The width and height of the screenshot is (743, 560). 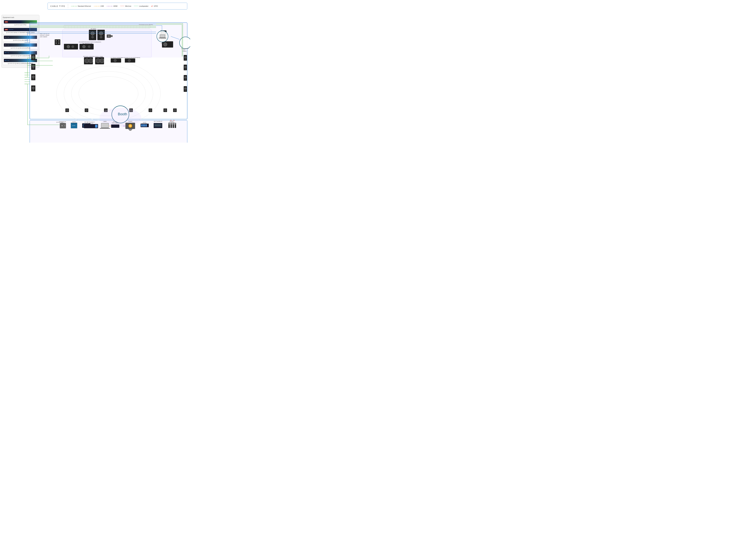 I want to click on svg-text: loudspeakers, so click(x=94, y=30).